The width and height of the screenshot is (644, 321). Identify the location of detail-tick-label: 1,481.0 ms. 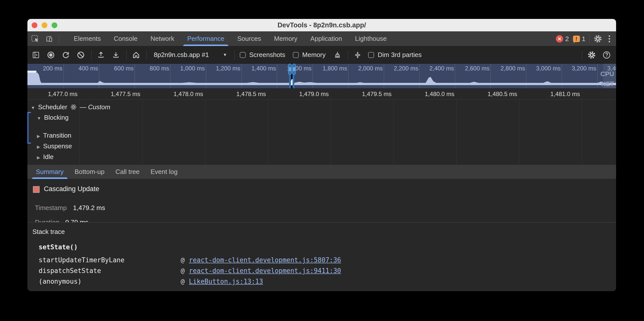
(561, 94).